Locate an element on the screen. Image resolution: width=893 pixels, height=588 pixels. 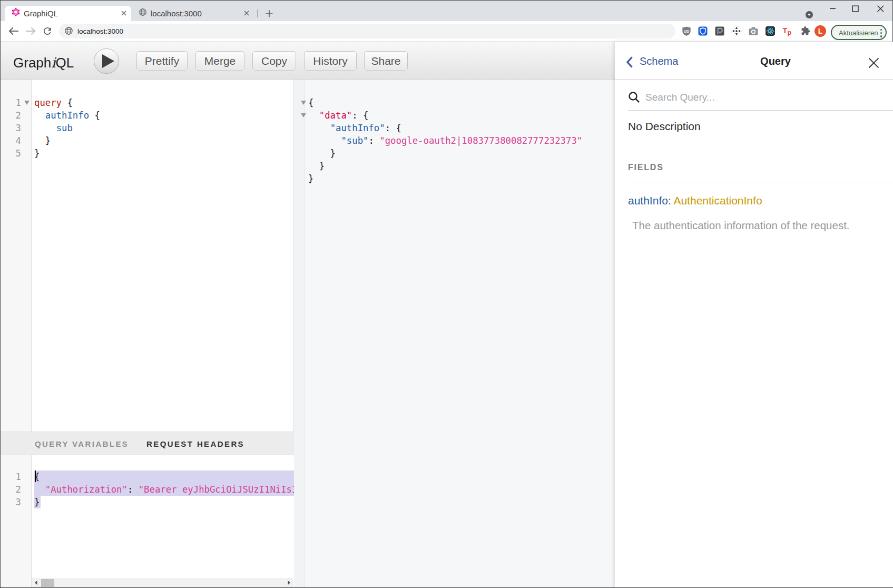
window-close-button is located at coordinates (881, 8).